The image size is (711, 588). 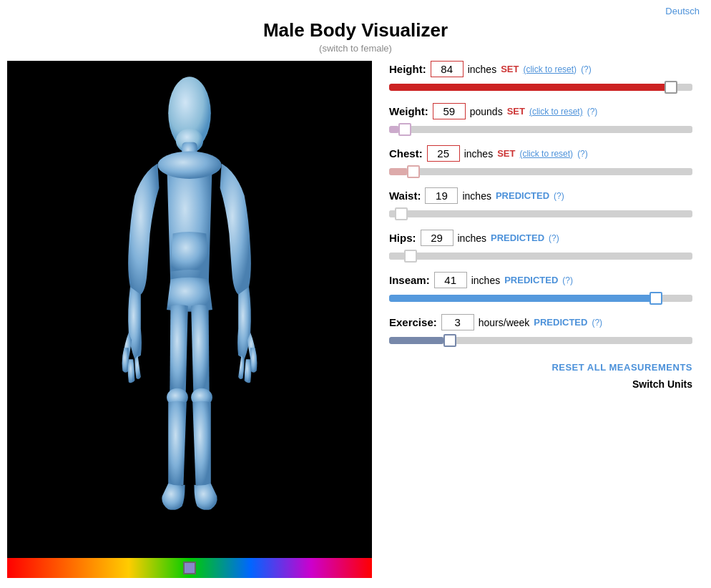 What do you see at coordinates (541, 298) in the screenshot?
I see `inseam-track` at bounding box center [541, 298].